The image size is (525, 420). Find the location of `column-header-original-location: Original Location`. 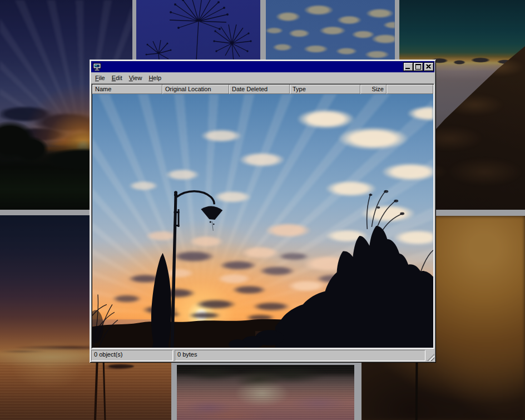

column-header-original-location: Original Location is located at coordinates (196, 89).